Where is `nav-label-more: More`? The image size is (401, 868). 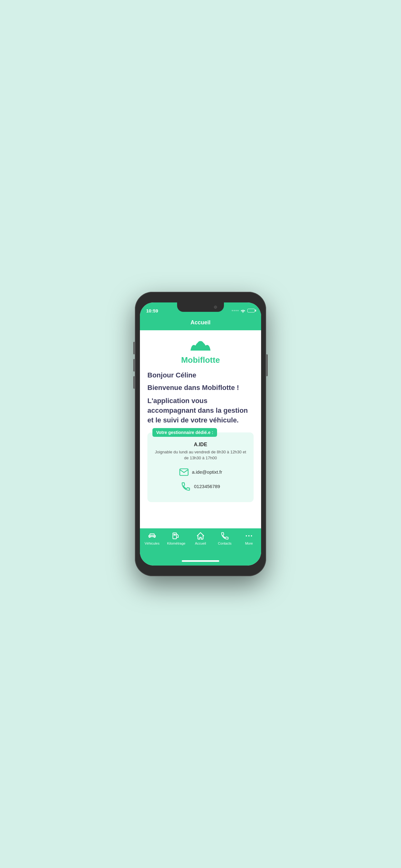
nav-label-more: More is located at coordinates (249, 543).